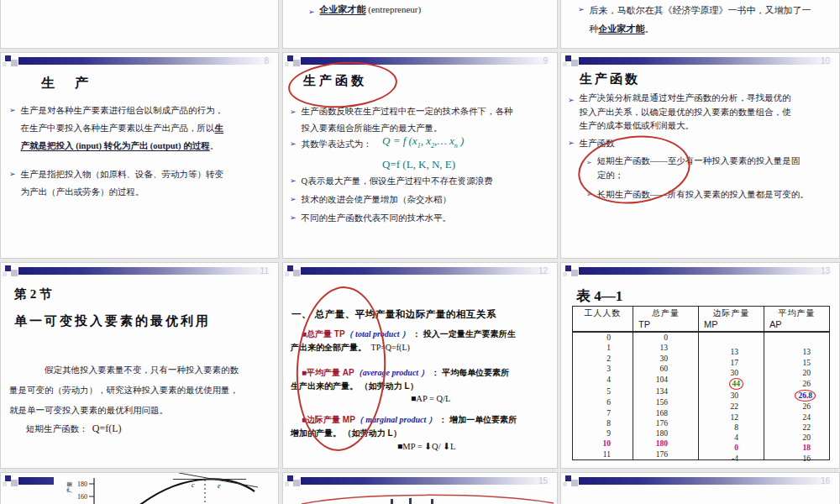 The height and width of the screenshot is (504, 840). I want to click on production-table-body: 001131313230171536030204104442651343026.…, so click(701, 396).